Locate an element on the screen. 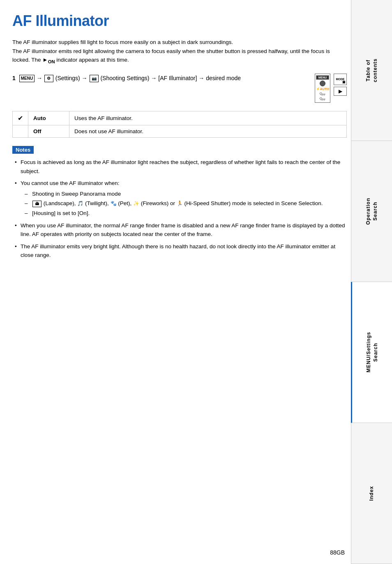  step-number: 1 is located at coordinates (14, 78).